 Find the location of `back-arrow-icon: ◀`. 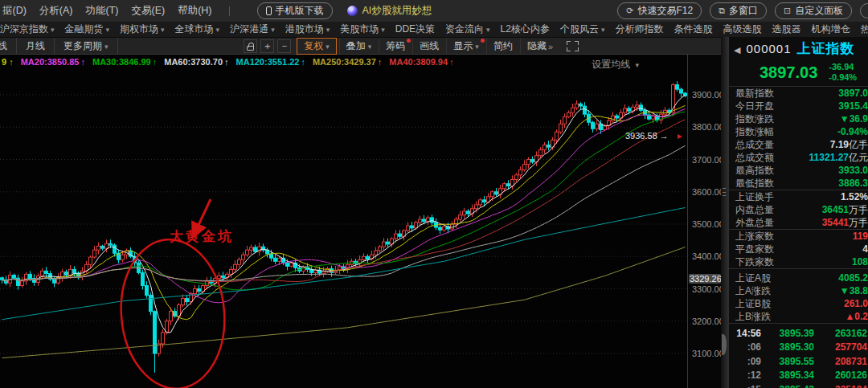

back-arrow-icon: ◀ is located at coordinates (737, 50).